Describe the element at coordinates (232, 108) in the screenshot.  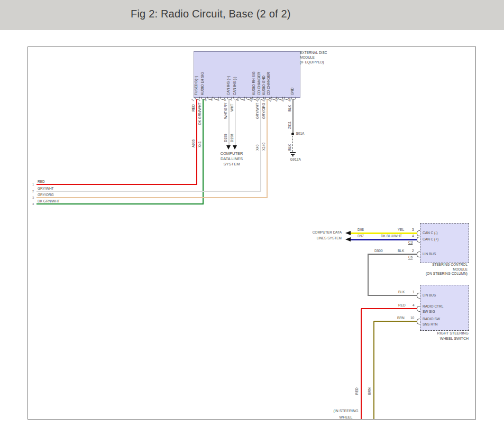
I see `wire-color-label: WHT` at that location.